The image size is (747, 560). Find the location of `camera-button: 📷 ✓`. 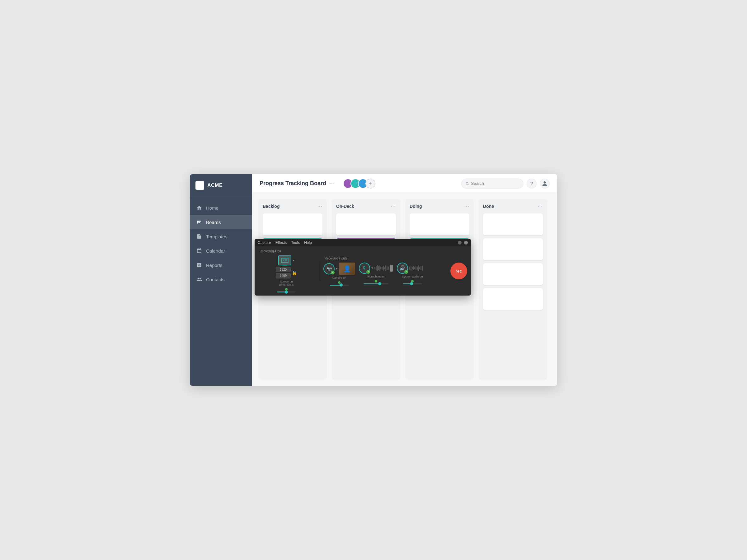

camera-button: 📷 ✓ is located at coordinates (329, 269).